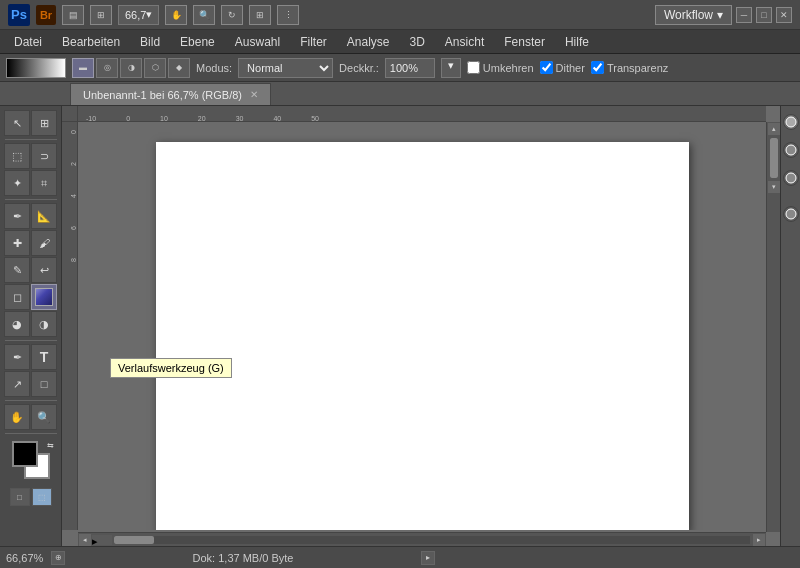 The width and height of the screenshot is (800, 568). I want to click on marquee-tool: ⬚, so click(17, 156).